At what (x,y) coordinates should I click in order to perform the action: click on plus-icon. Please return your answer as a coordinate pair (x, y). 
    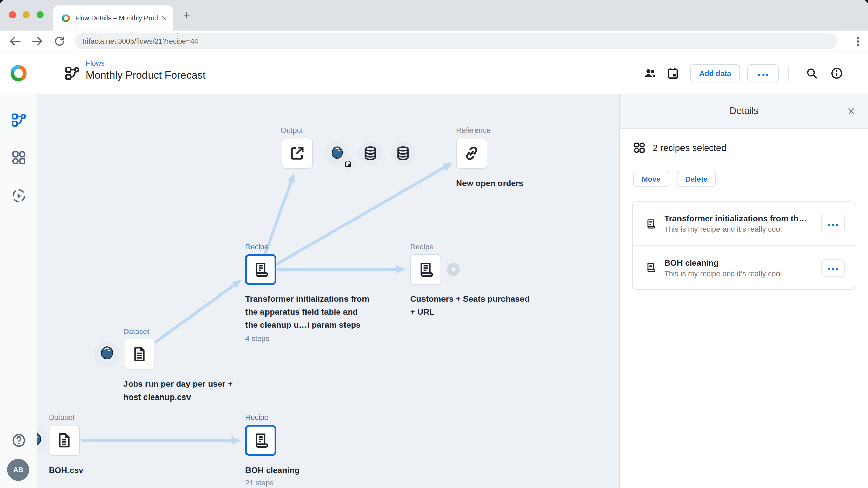
    Looking at the image, I should click on (454, 269).